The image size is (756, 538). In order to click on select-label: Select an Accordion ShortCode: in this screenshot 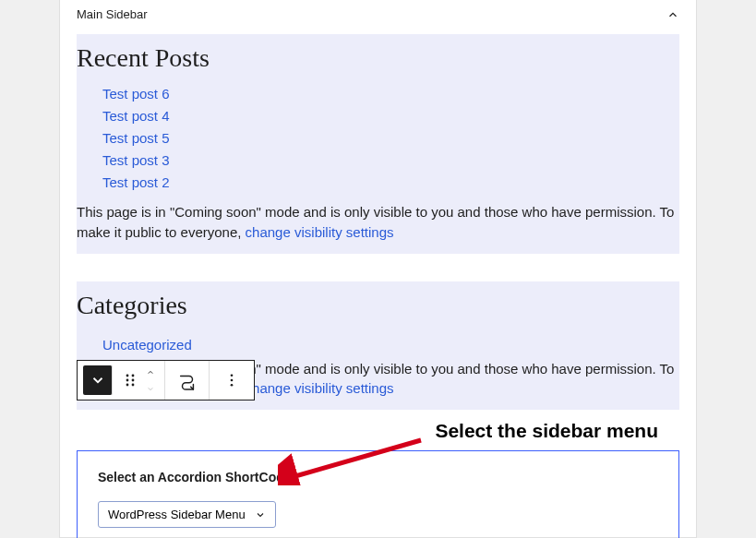, I will do `click(378, 477)`.